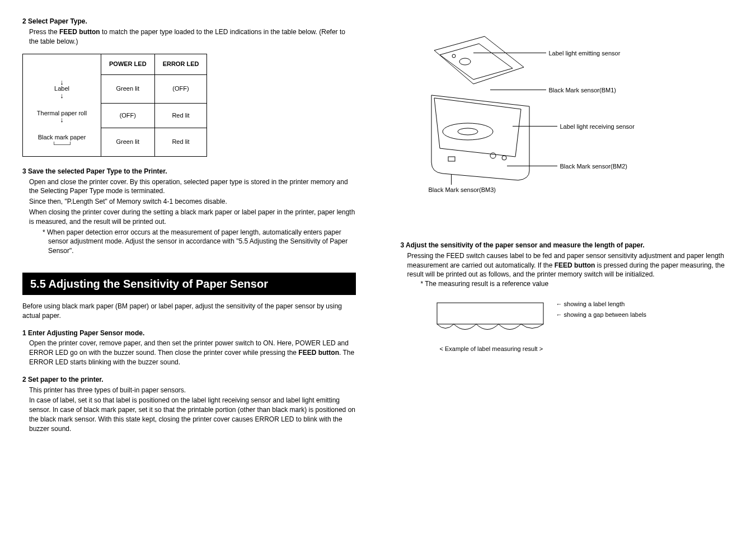  I want to click on step-2-select-paper-type: 2 Select Paper Type. Press the FEED butt…, so click(189, 31).